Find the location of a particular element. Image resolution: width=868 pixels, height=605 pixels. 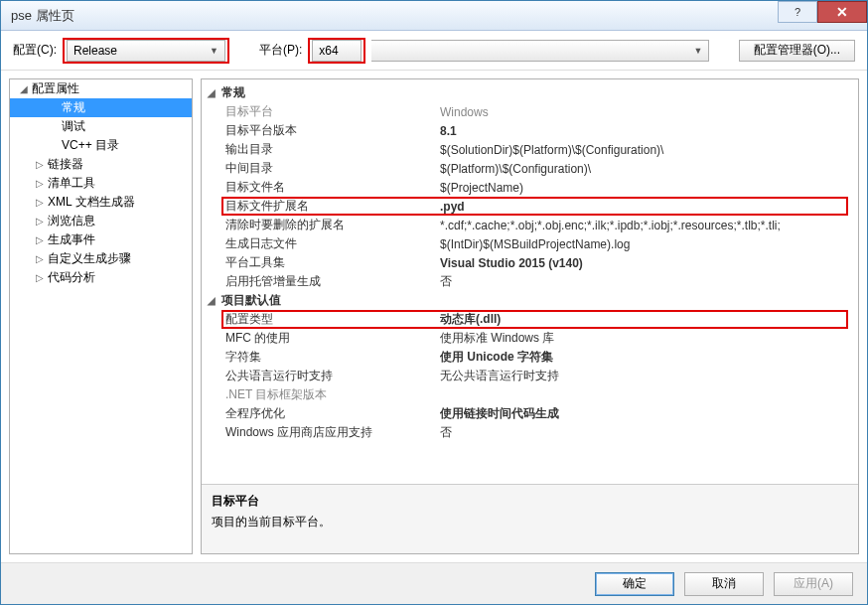

config-value: Release is located at coordinates (95, 51).